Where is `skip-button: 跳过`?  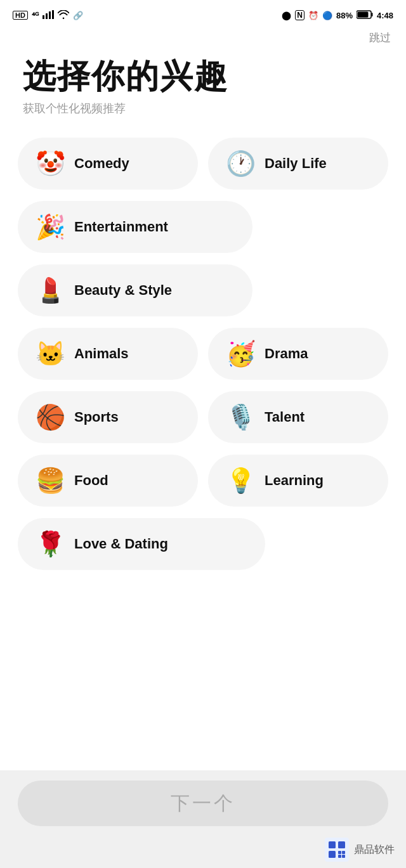 skip-button: 跳过 is located at coordinates (380, 38).